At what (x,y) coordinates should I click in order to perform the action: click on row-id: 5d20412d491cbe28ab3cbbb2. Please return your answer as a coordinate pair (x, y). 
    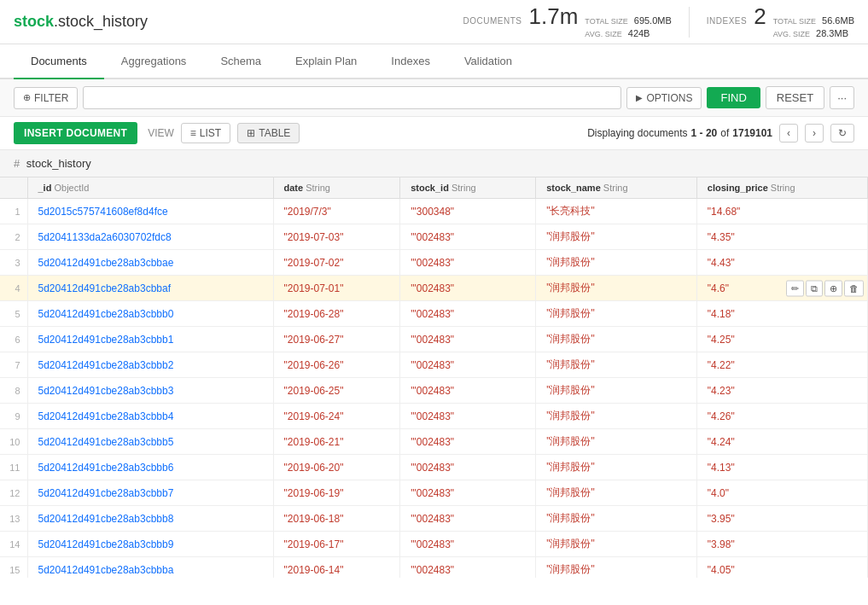
    Looking at the image, I should click on (150, 365).